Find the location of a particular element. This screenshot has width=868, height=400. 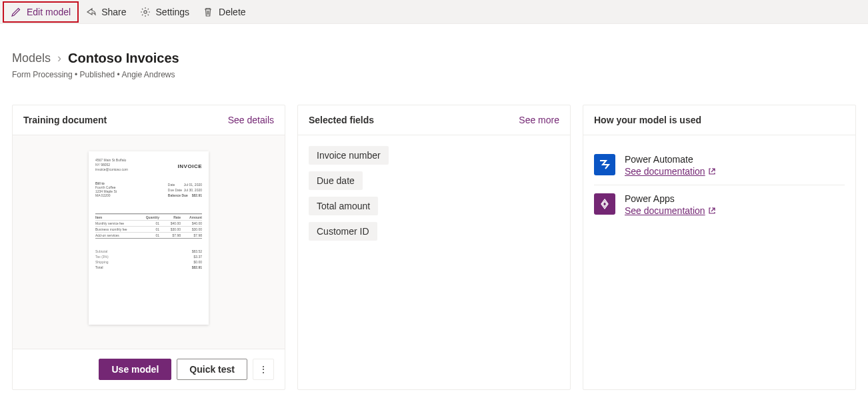

fields-card-header: Selected fields See more is located at coordinates (434, 120).